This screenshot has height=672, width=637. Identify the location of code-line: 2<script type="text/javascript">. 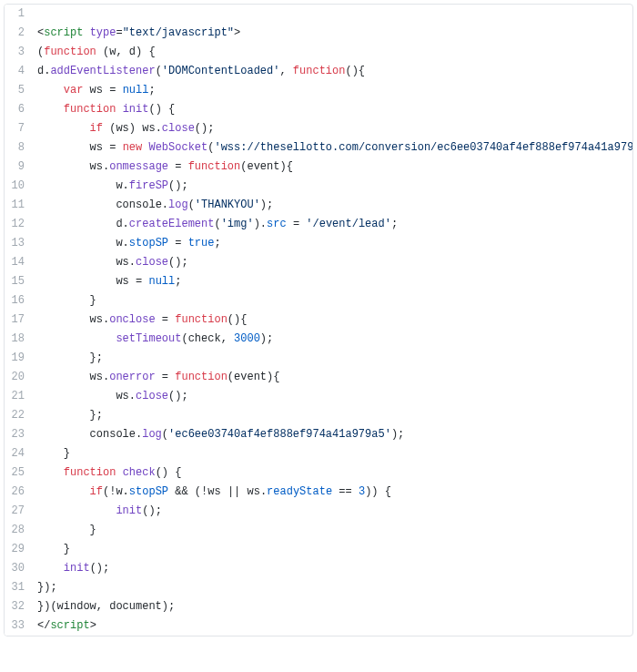
(318, 33).